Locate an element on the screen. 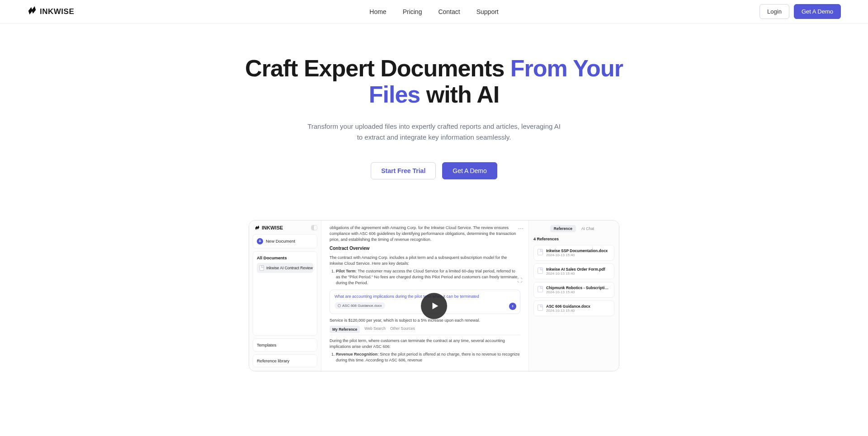  contract-overview-heading: Contract Overview is located at coordinates (425, 248).